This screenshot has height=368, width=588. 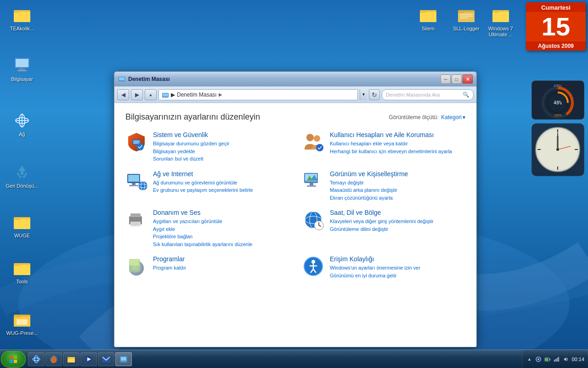 What do you see at coordinates (369, 174) in the screenshot?
I see `gorunum-title: Görünüm ve Kişiselleştirme` at bounding box center [369, 174].